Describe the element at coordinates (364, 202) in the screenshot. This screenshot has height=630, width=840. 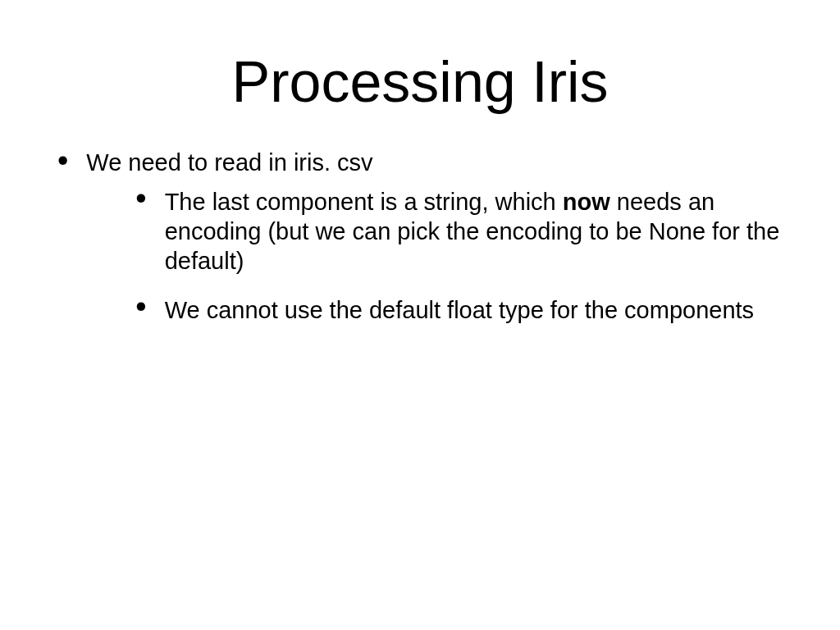
I see `text-segment: The last component is a string, which` at that location.